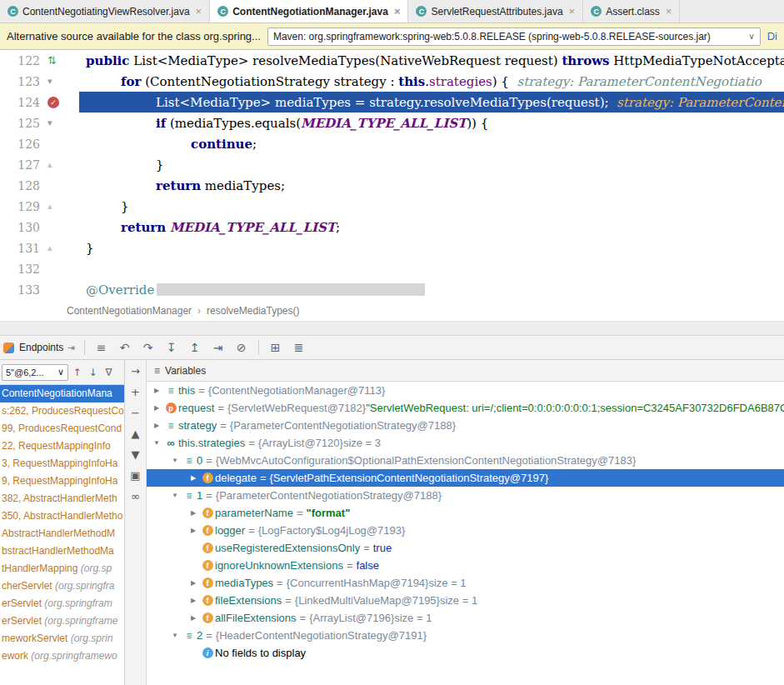 The image size is (784, 685). What do you see at coordinates (62, 533) in the screenshot?
I see `stack-frame-item: AbstractHandlerMethodM` at bounding box center [62, 533].